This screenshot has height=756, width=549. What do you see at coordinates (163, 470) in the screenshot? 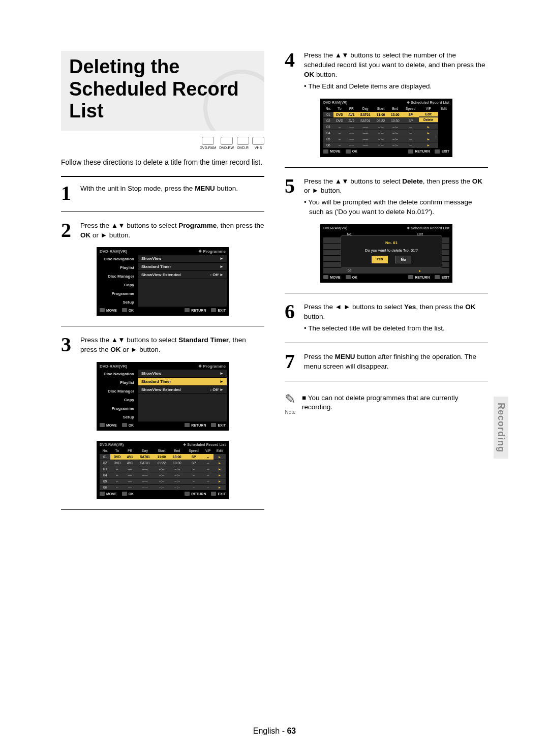
I see `osd-scheduled-list: DVD-RAM(VR)❖ Scheduled Record ListNo.ToP…` at bounding box center [163, 470].